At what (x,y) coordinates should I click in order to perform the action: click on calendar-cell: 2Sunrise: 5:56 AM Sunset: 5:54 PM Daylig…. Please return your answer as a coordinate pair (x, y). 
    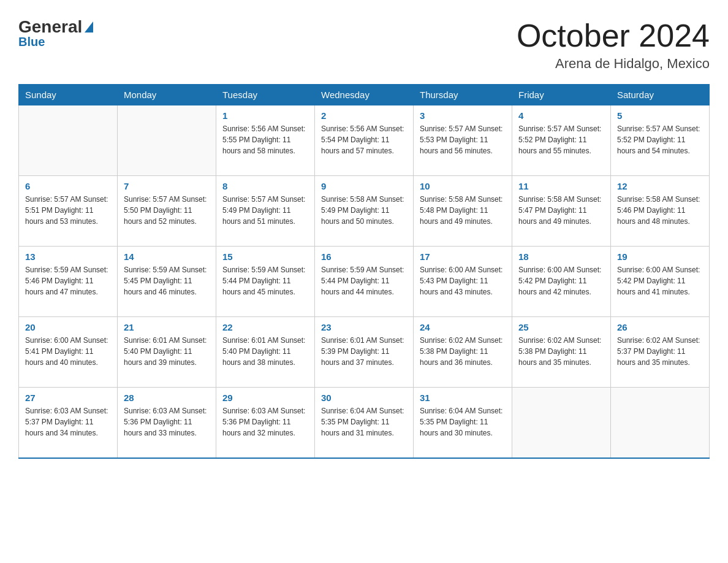
    Looking at the image, I should click on (364, 141).